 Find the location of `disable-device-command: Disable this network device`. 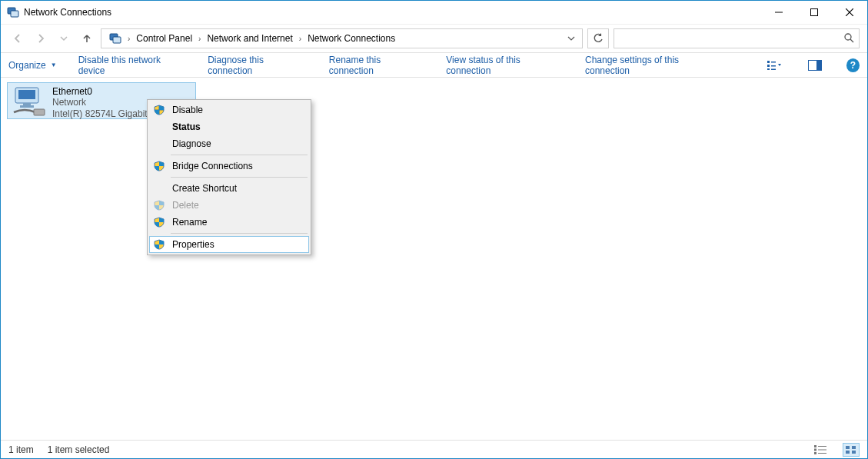

disable-device-command: Disable this network device is located at coordinates (132, 65).